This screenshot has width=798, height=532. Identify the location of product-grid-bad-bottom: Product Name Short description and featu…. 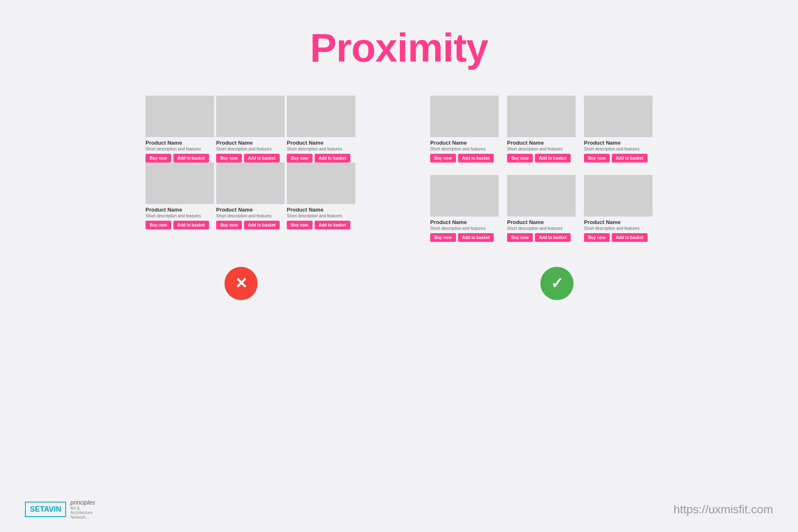
(250, 196).